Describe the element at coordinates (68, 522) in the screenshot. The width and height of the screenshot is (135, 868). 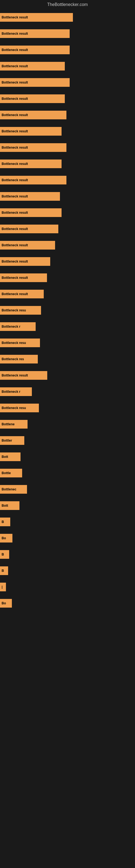
I see `bar-row-31: B` at that location.